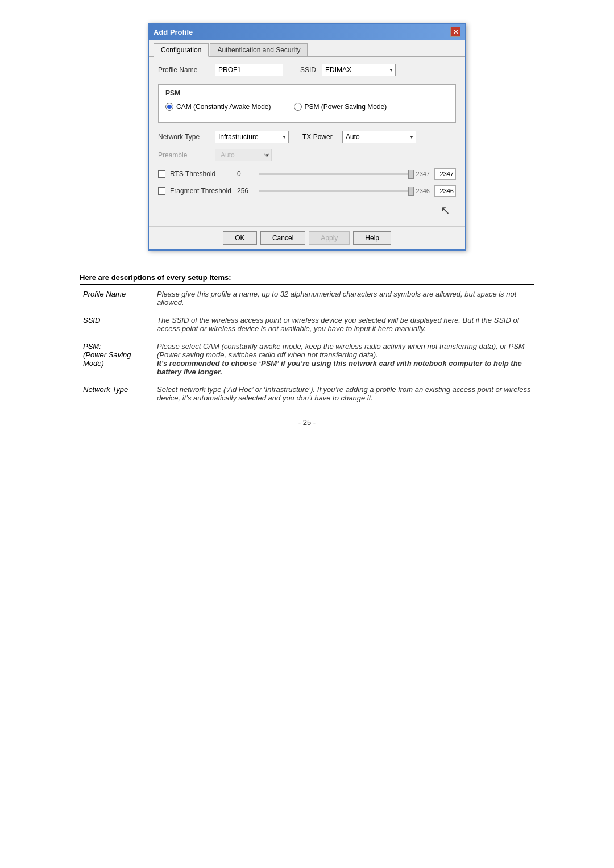  I want to click on profile-name-row: Profile Name SSID EDIMAX, so click(307, 70).